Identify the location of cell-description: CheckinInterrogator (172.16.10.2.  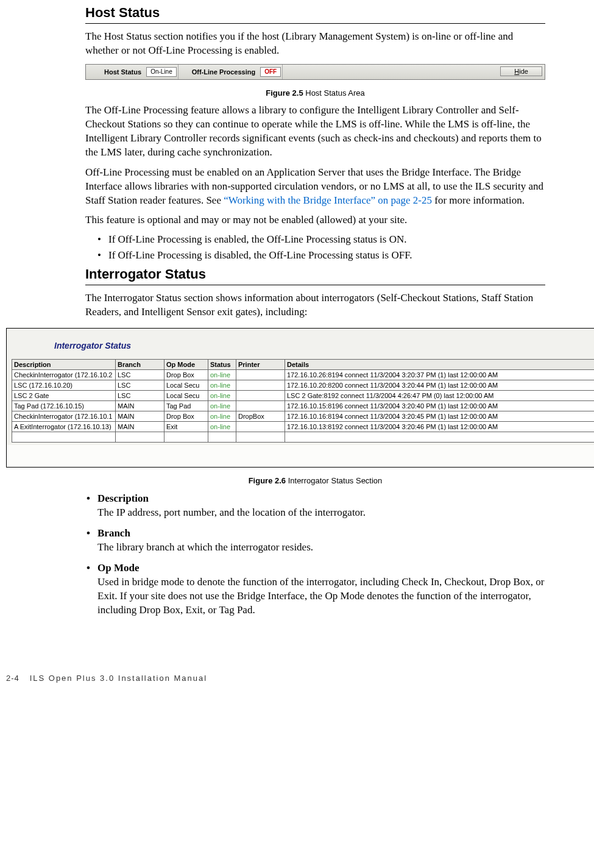
(64, 375).